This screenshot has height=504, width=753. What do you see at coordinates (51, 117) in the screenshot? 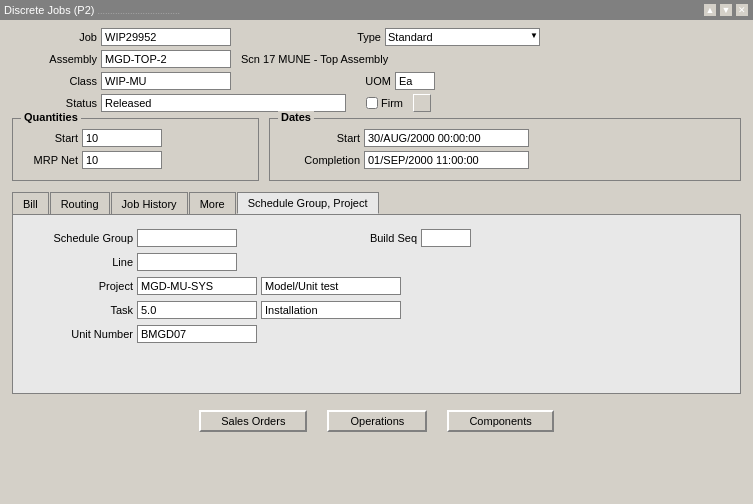
I see `quantities-title: Quantities` at bounding box center [51, 117].